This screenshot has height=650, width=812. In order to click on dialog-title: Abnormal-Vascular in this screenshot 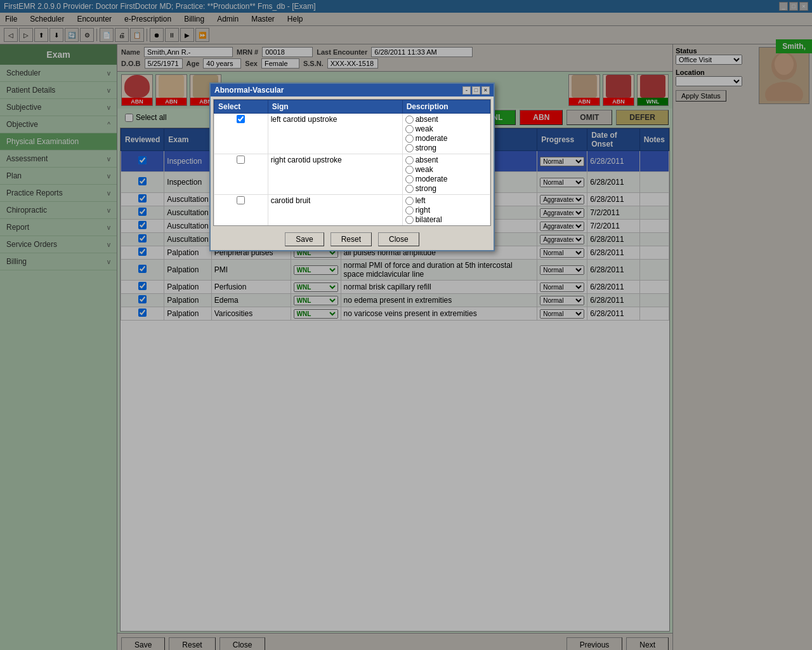, I will do `click(249, 90)`.